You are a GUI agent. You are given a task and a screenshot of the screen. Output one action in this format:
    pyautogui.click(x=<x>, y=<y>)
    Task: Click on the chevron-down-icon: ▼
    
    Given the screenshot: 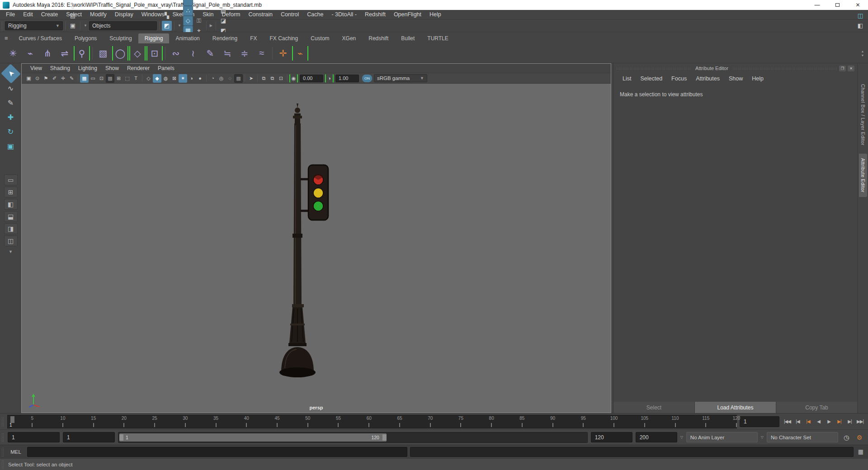 What is the action you would take?
    pyautogui.click(x=85, y=25)
    